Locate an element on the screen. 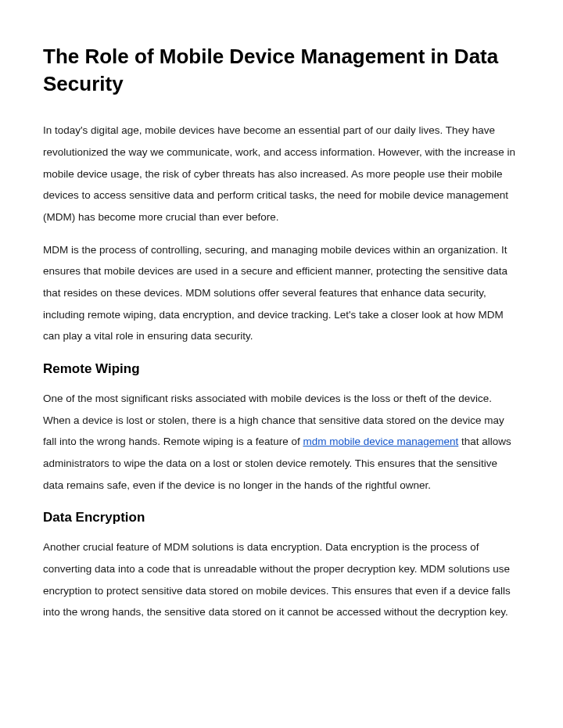 The height and width of the screenshot is (728, 563). intro-paragraph-2: MDM is the process of controlling, secur… is located at coordinates (282, 293).